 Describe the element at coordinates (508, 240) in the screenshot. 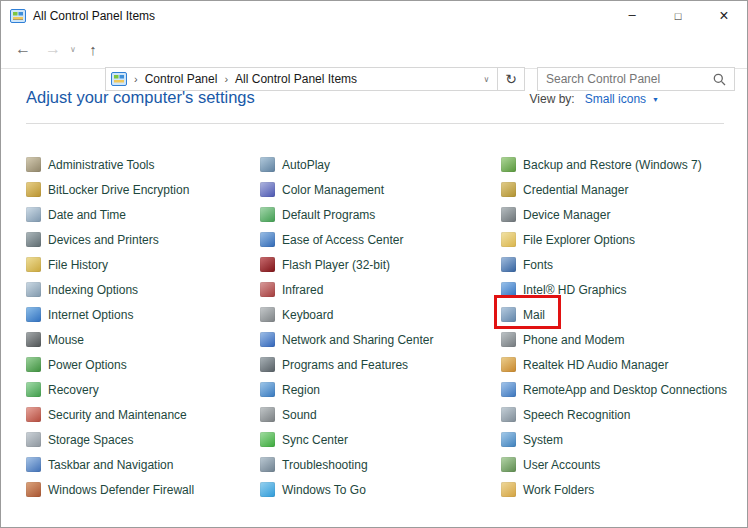

I see `file-explorer-options-icon` at that location.